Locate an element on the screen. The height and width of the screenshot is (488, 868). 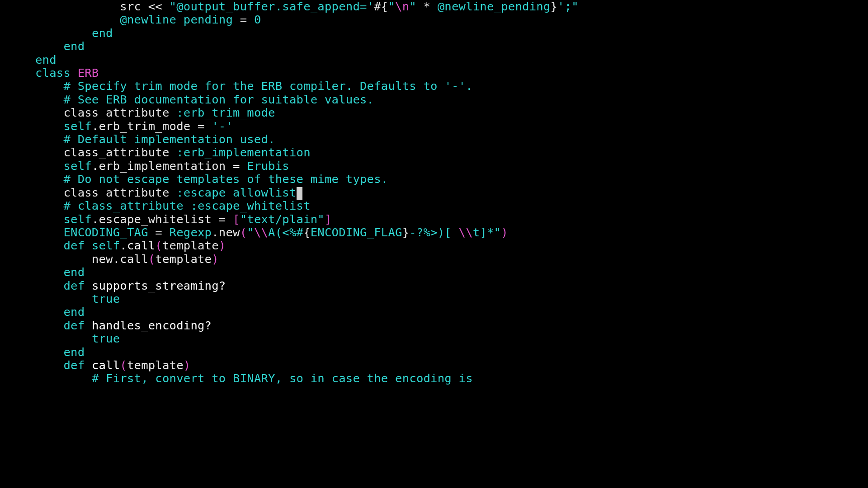
code-token: 0 is located at coordinates (258, 19).